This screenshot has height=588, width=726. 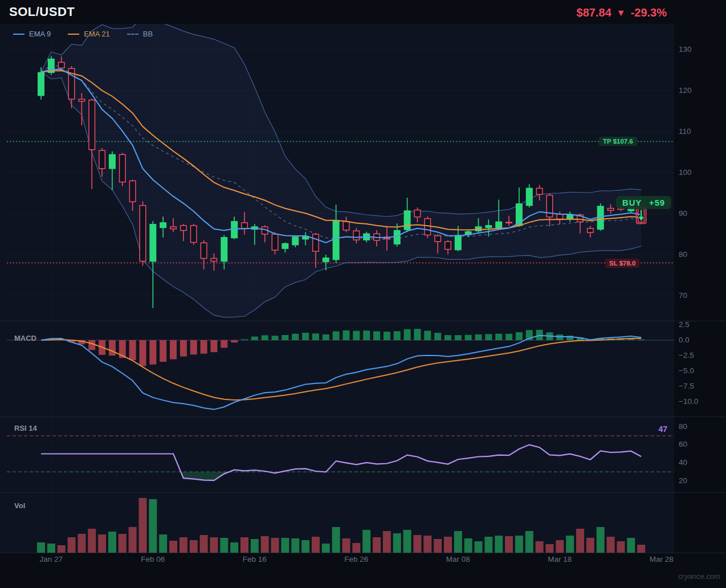 I want to click on axis-label: −5.0, so click(x=686, y=370).